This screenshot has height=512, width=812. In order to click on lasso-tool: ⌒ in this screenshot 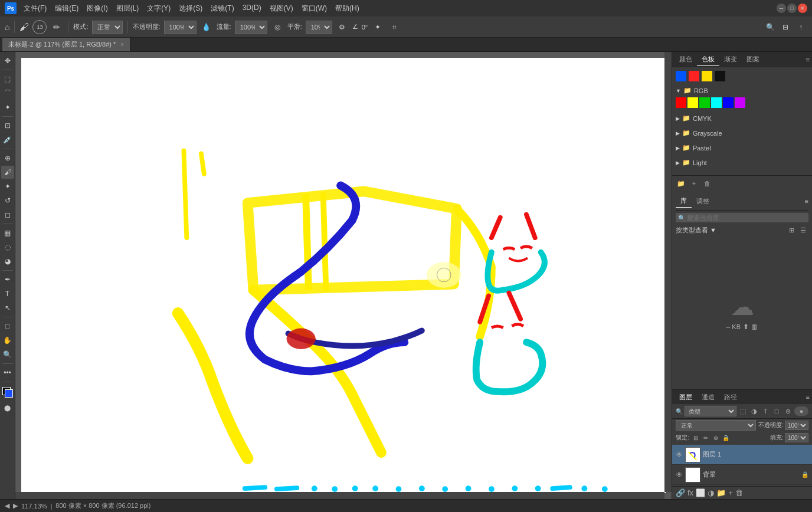, I will do `click(8, 93)`.